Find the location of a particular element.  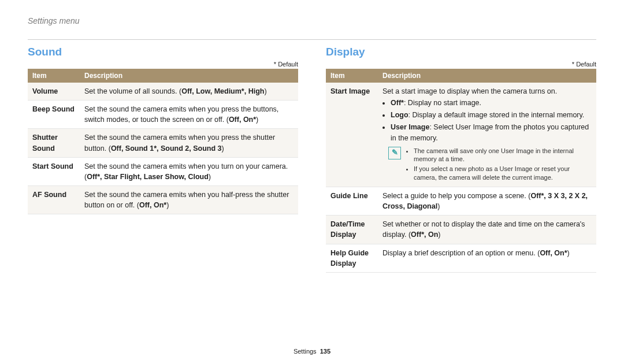

txt: Set the volume of all sounds. ( is located at coordinates (133, 91).